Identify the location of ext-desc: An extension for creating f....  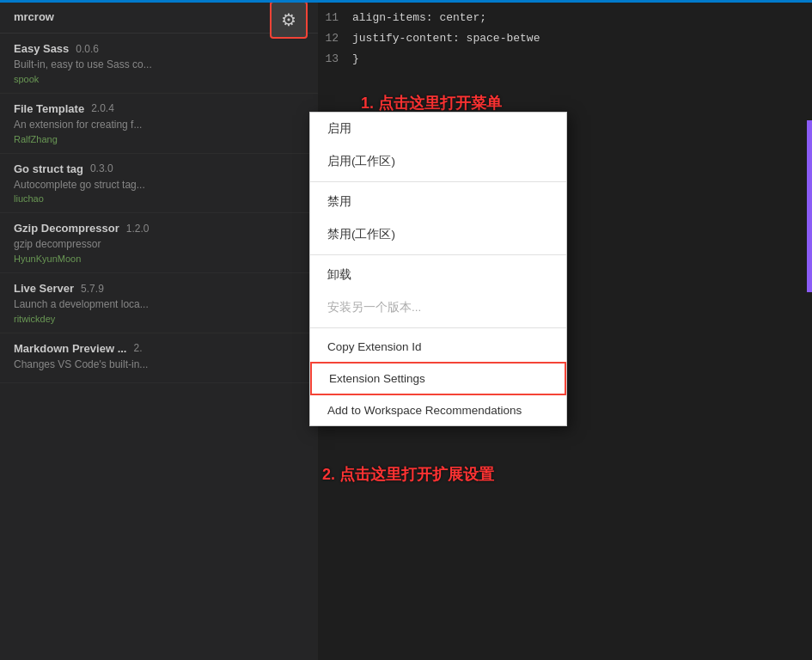
(151, 125).